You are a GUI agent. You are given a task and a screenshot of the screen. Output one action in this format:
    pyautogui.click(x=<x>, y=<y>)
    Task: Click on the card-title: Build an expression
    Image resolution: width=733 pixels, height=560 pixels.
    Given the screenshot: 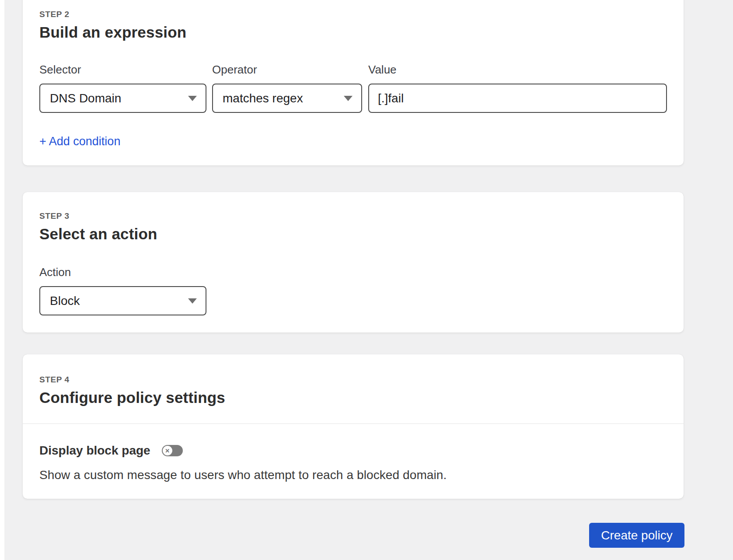 What is the action you would take?
    pyautogui.click(x=113, y=32)
    